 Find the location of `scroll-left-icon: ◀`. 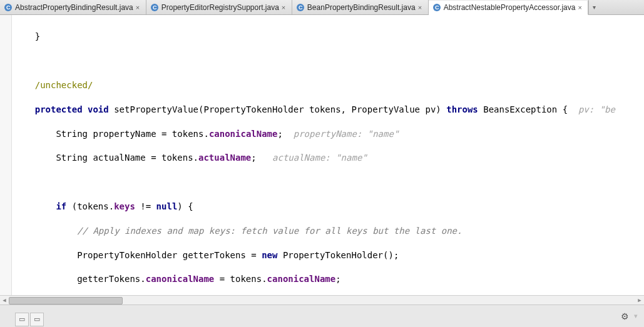

scroll-left-icon: ◀ is located at coordinates (4, 300).